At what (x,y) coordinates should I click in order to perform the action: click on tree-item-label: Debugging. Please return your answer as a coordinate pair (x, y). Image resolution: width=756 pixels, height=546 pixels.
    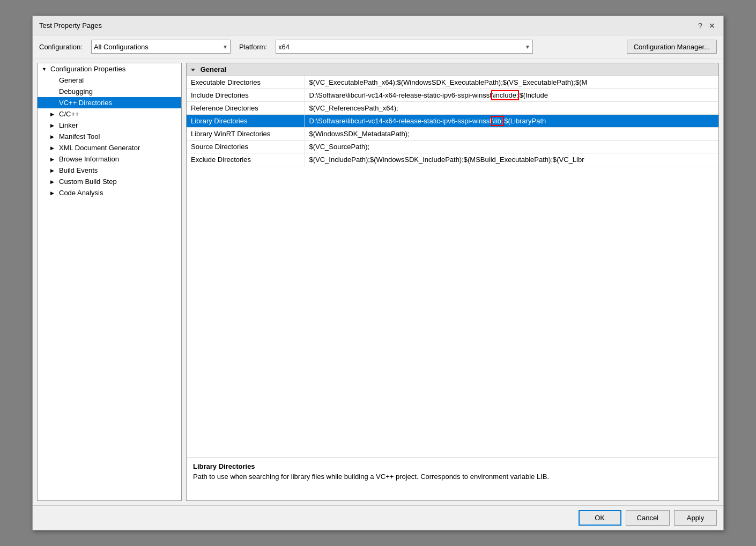
    Looking at the image, I should click on (76, 91).